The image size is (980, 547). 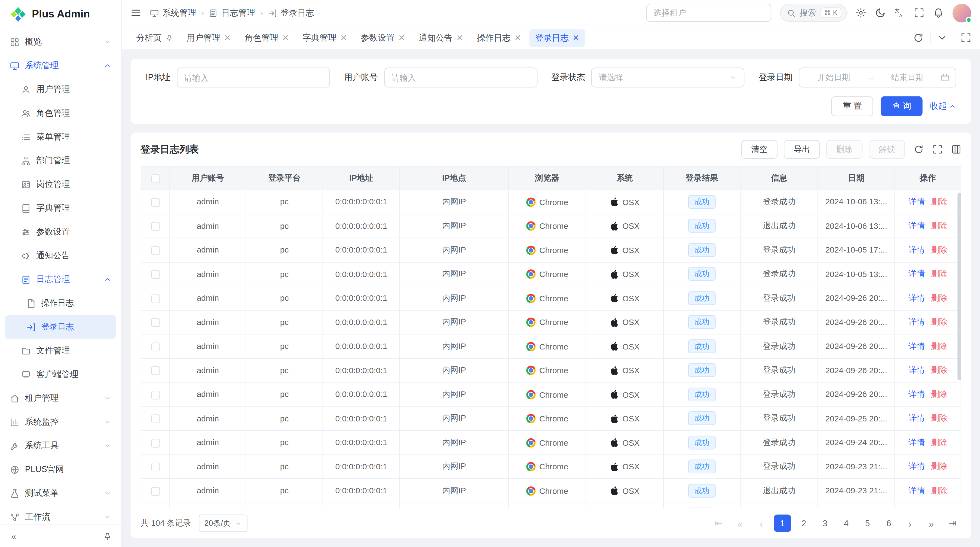 I want to click on sidebar-item-overview: 概览, so click(x=61, y=42).